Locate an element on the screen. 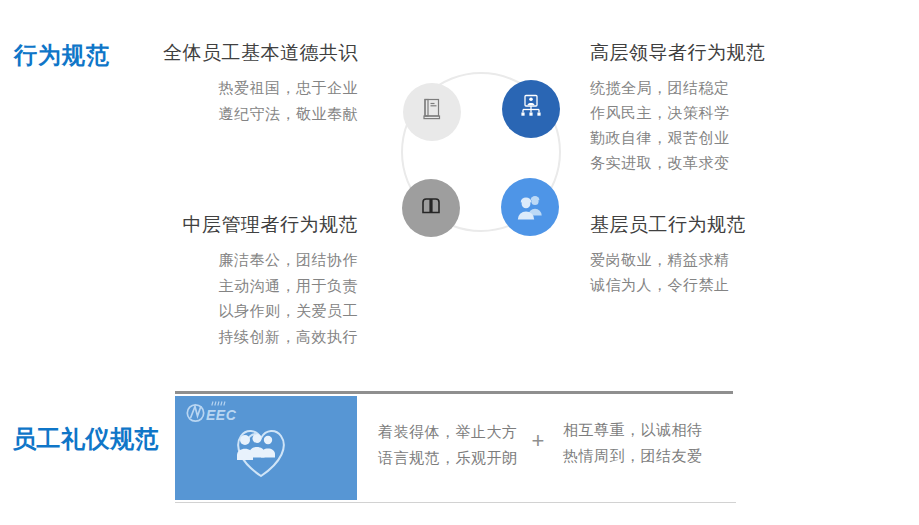 Image resolution: width=919 pixels, height=525 pixels. group-line: 热爱祖国，忠于企业 is located at coordinates (259, 88).